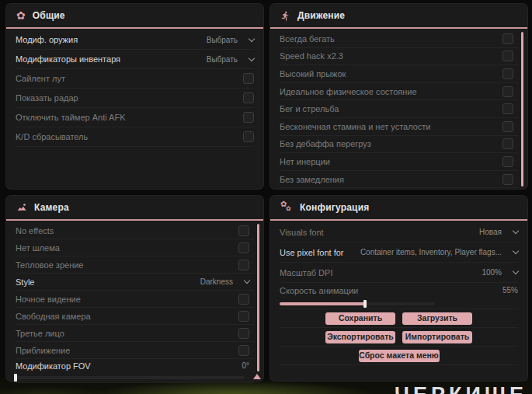 This screenshot has width=532, height=394. What do you see at coordinates (499, 232) in the screenshot?
I see `visuals-font-dropdown: Новая` at bounding box center [499, 232].